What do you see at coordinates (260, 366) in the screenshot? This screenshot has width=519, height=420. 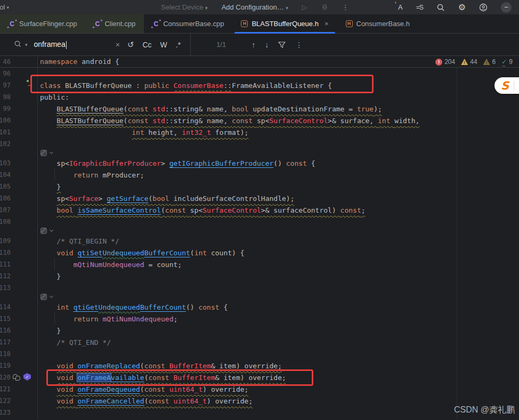 I see `code-line: 119void onFrameReplaced(const BufferItem…` at bounding box center [260, 366].